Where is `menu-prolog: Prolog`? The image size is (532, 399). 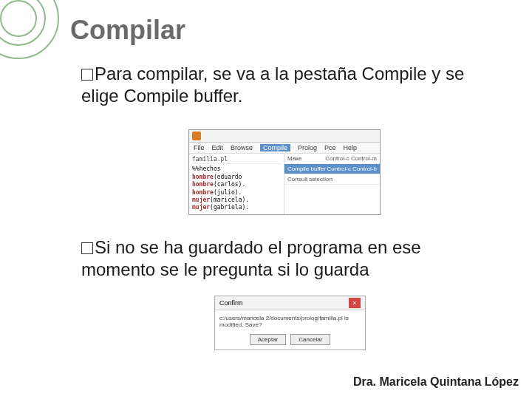 menu-prolog: Prolog is located at coordinates (307, 148).